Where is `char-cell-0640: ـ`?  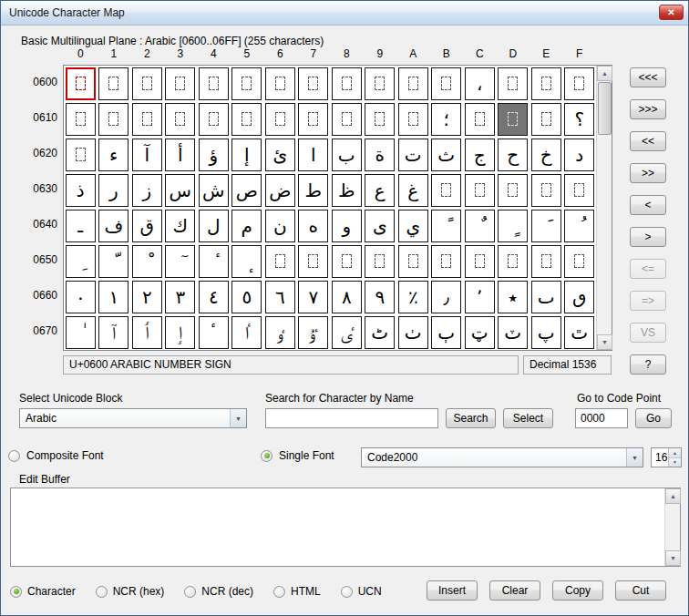
char-cell-0640: ـ is located at coordinates (80, 226).